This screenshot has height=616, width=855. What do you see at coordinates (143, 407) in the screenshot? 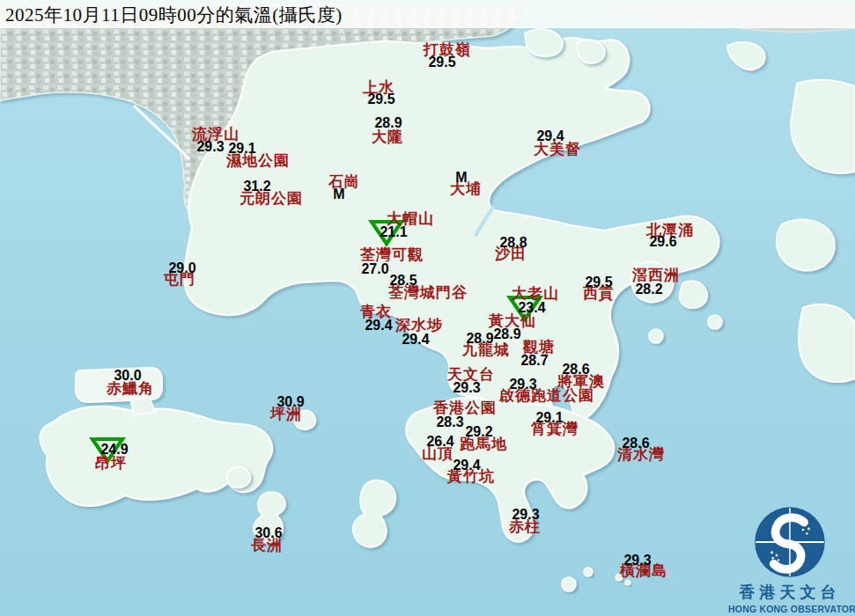
I see `airport-connector` at bounding box center [143, 407].